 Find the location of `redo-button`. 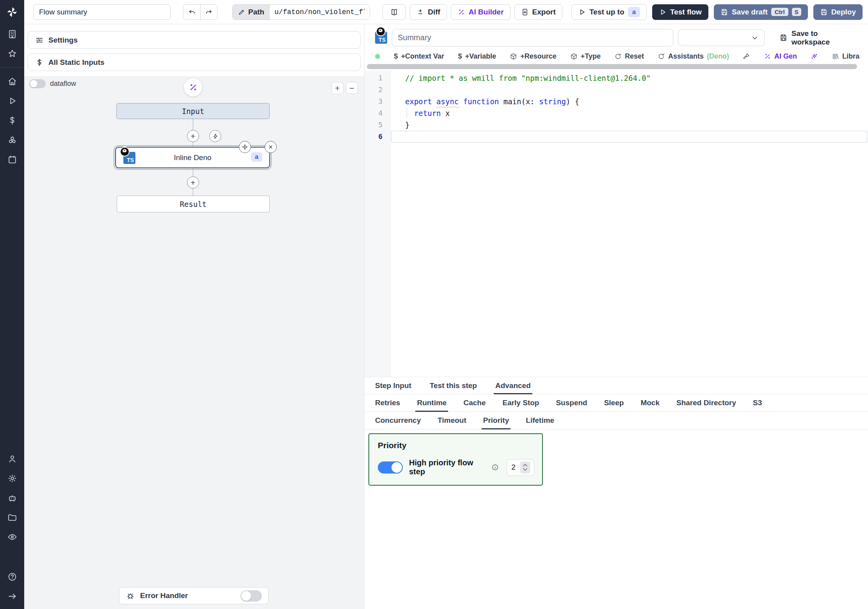

redo-button is located at coordinates (209, 12).